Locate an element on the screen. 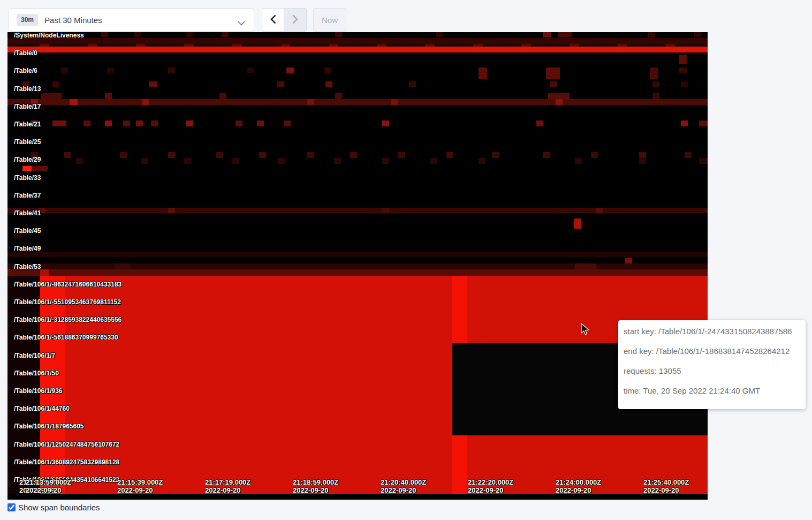 The width and height of the screenshot is (812, 520). time-nav-group is located at coordinates (284, 20).